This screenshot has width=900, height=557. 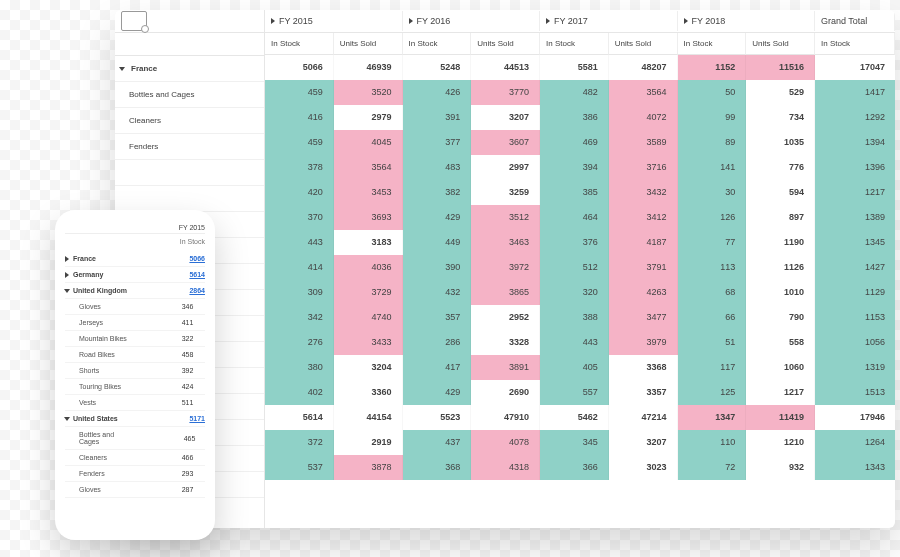 What do you see at coordinates (135, 490) in the screenshot?
I see `mobile-item-row: Gloves287` at bounding box center [135, 490].